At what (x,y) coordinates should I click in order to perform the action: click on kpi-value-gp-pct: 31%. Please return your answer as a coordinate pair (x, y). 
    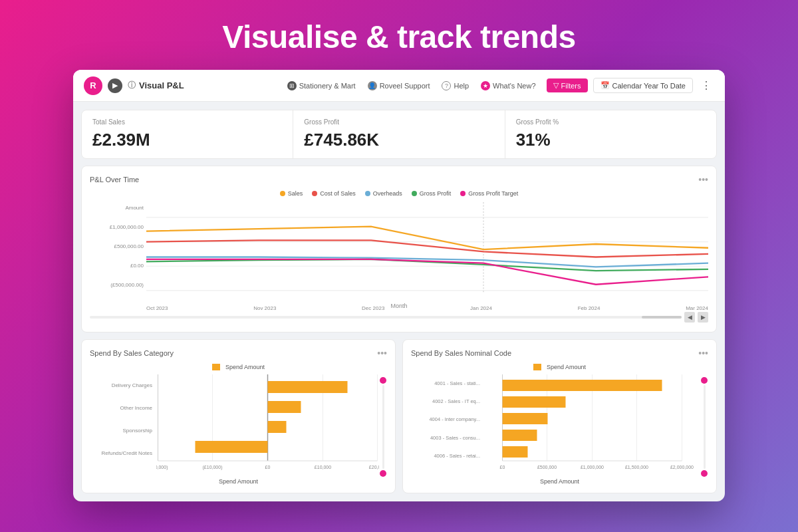
    Looking at the image, I should click on (610, 140).